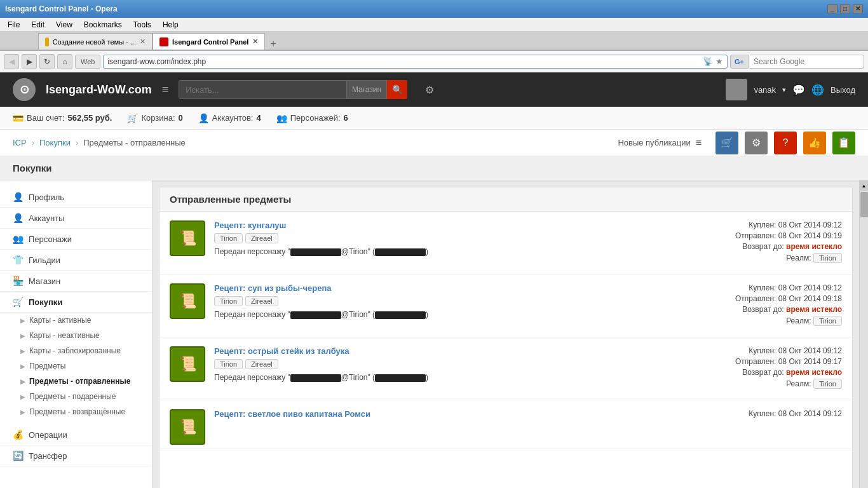 The width and height of the screenshot is (868, 488). I want to click on item-3-details: Рецепт: острый стейк из талбука Tirion Z…, so click(454, 364).